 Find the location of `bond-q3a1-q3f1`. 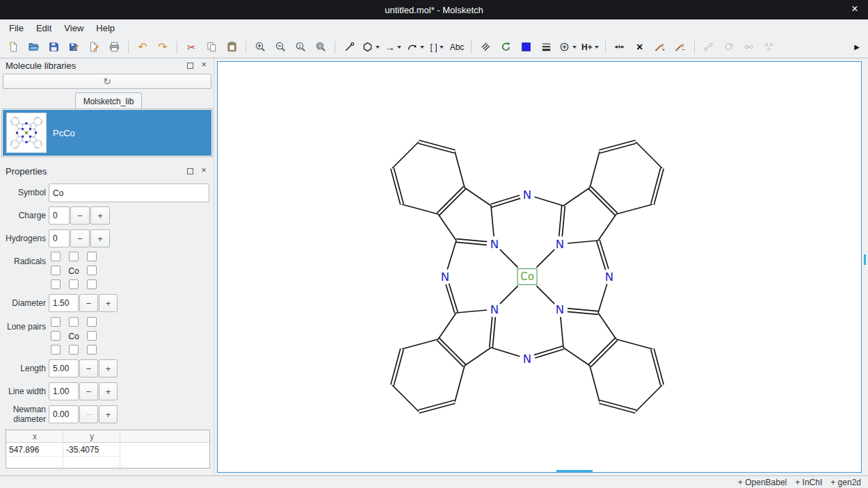

bond-q3a1-q3f1 is located at coordinates (577, 357).